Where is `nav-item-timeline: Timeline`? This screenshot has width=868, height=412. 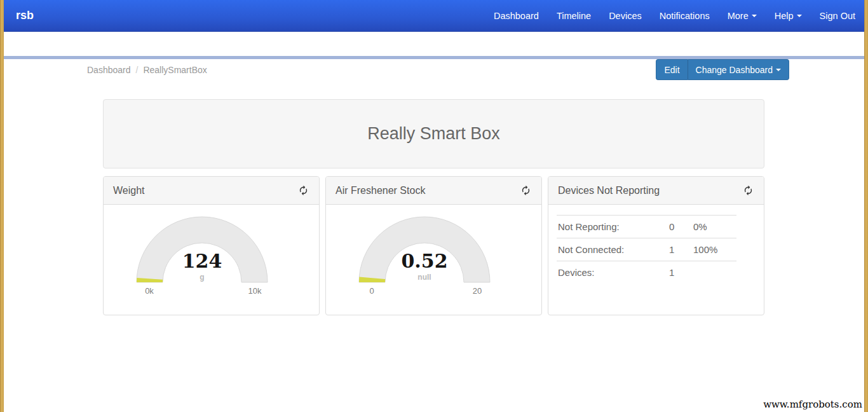
nav-item-timeline: Timeline is located at coordinates (574, 16).